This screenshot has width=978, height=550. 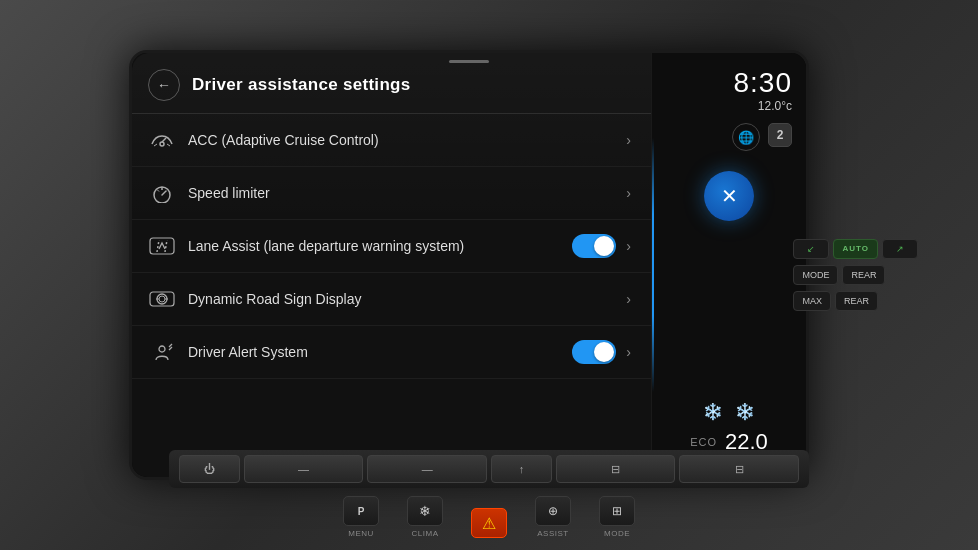 I want to click on vol-left-icon: —, so click(x=304, y=469).